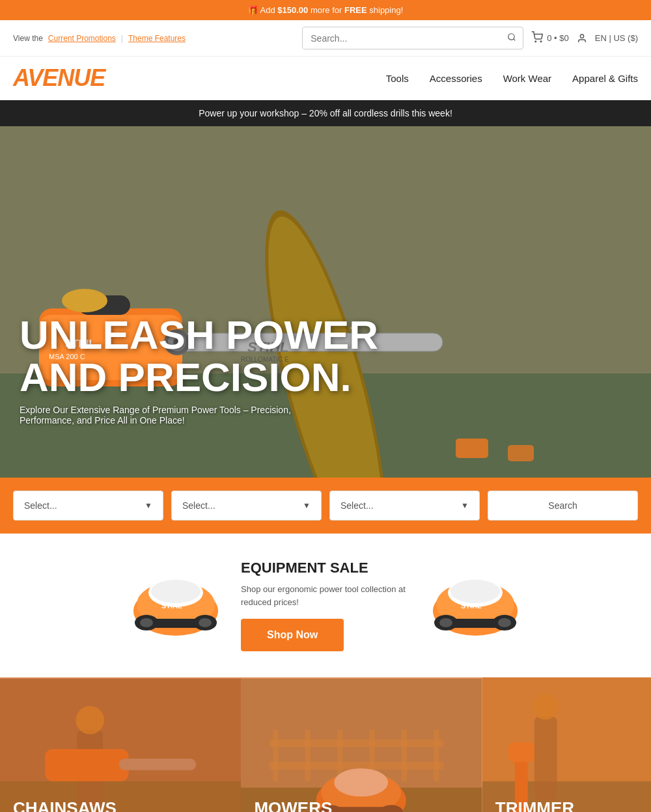  Describe the element at coordinates (549, 38) in the screenshot. I see `cart-area: 0 • $0` at that location.